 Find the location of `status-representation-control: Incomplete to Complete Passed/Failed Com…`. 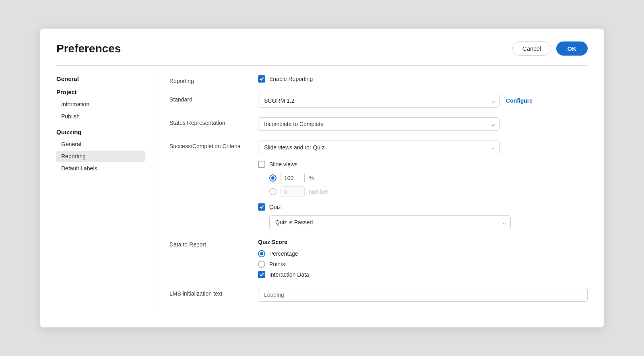

status-representation-control: Incomplete to Complete Passed/Failed Com… is located at coordinates (423, 124).